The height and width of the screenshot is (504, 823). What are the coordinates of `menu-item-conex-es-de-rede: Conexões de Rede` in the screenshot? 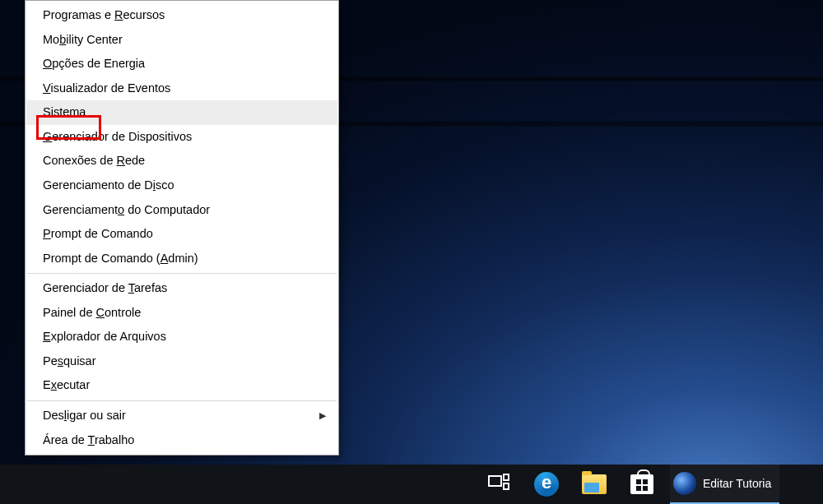 It's located at (182, 161).